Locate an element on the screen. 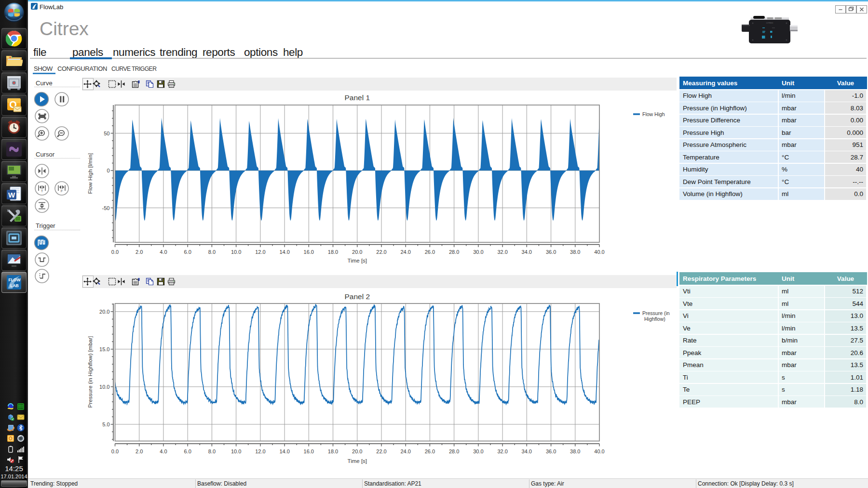  svg-text: CITREX is located at coordinates (770, 23).